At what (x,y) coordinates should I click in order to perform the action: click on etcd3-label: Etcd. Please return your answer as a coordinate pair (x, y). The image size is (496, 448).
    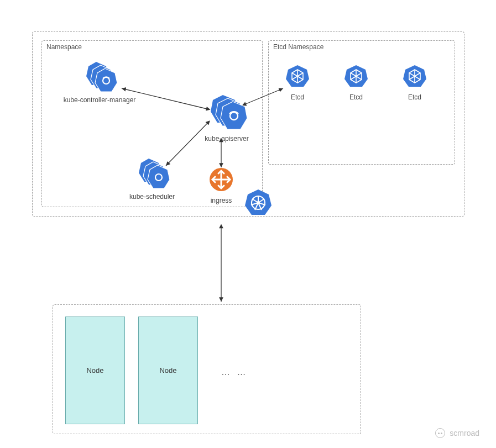
    Looking at the image, I should click on (415, 97).